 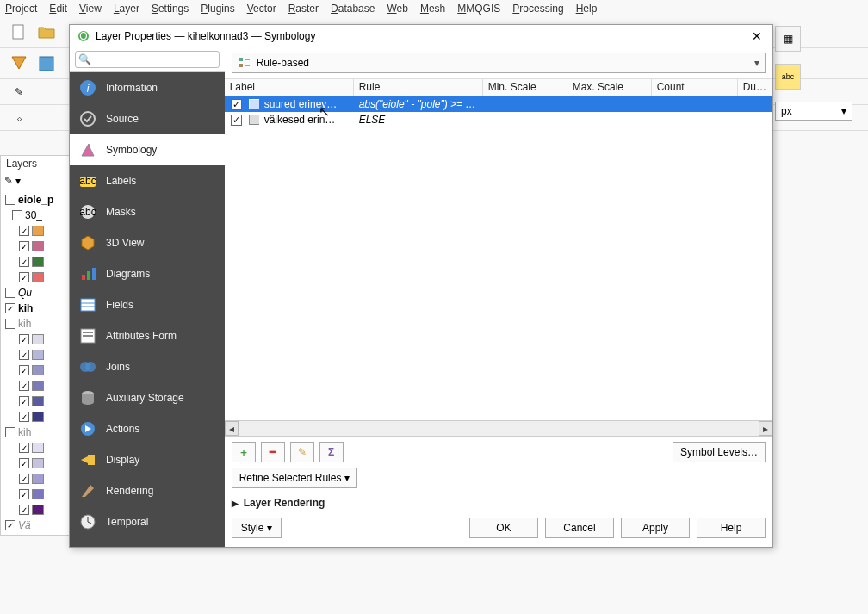 I want to click on add-raster-icon, so click(x=46, y=64).